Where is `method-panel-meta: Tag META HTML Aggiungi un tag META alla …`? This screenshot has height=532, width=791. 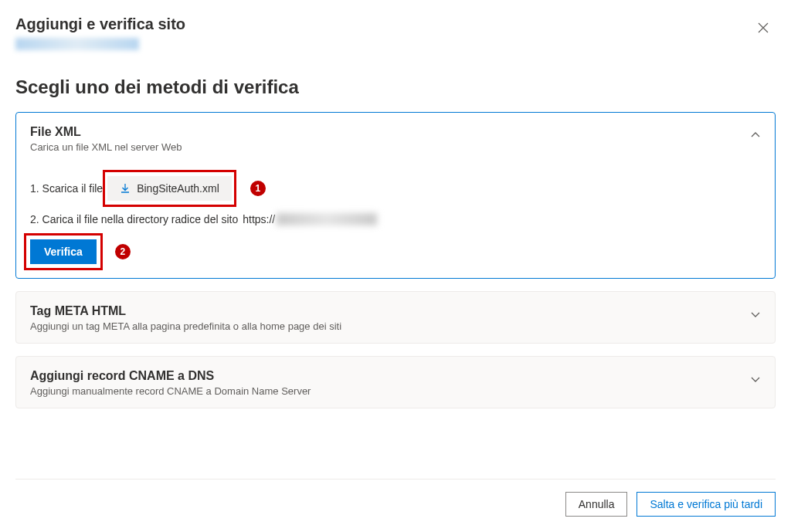 method-panel-meta: Tag META HTML Aggiungi un tag META alla … is located at coordinates (396, 317).